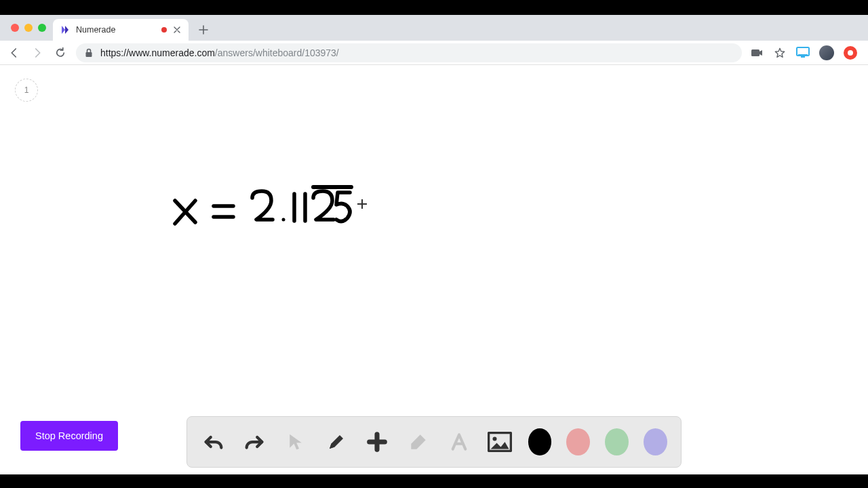  I want to click on tab-favicon, so click(65, 30).